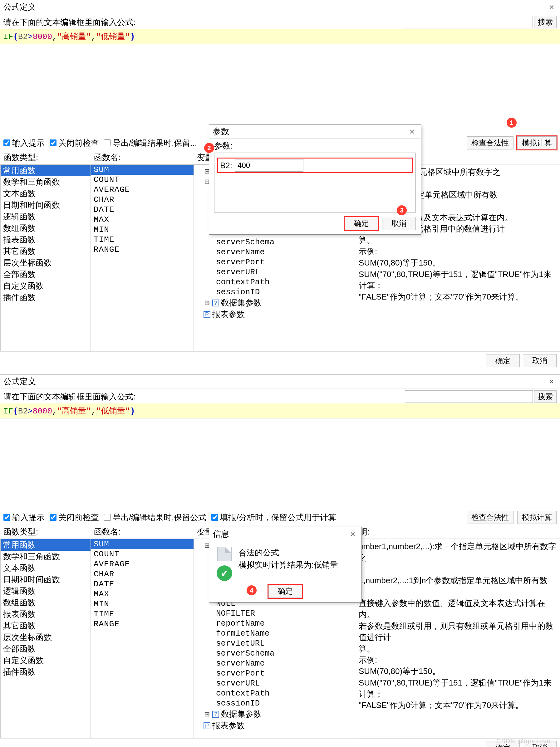  Describe the element at coordinates (155, 517) in the screenshot. I see `chk-export: 导出/编辑结果时,保留公式` at that location.